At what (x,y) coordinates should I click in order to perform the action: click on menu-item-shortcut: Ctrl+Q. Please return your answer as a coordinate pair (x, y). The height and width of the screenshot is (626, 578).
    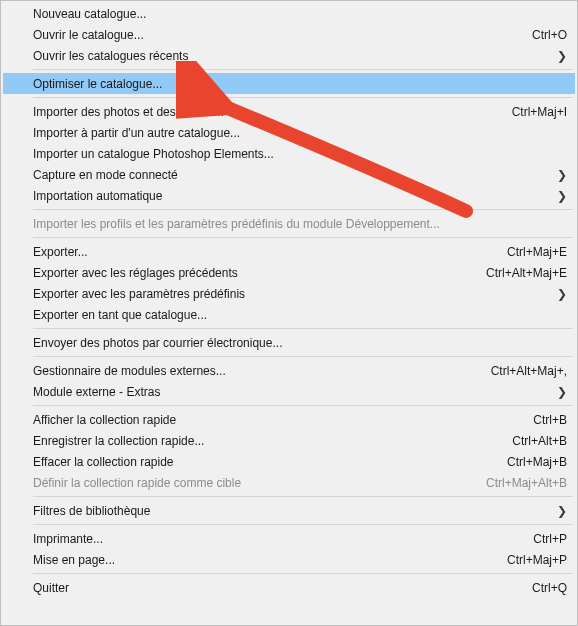
    Looking at the image, I should click on (538, 588).